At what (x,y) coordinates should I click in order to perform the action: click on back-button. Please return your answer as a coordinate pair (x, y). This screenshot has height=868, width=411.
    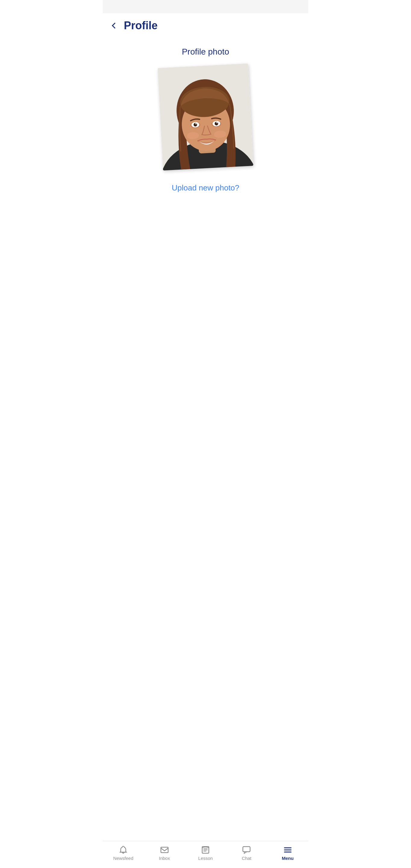
    Looking at the image, I should click on (115, 26).